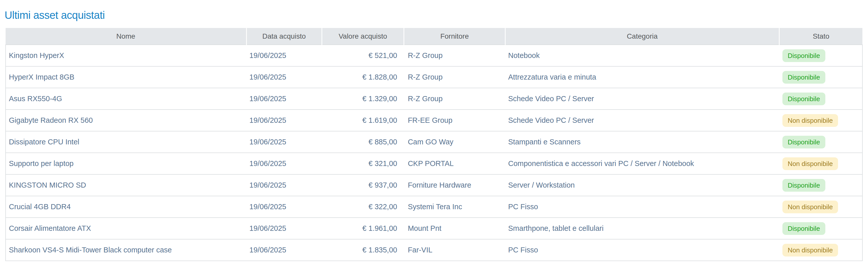 The height and width of the screenshot is (272, 868). I want to click on cell-nome: HyperX Impact 8GB, so click(126, 77).